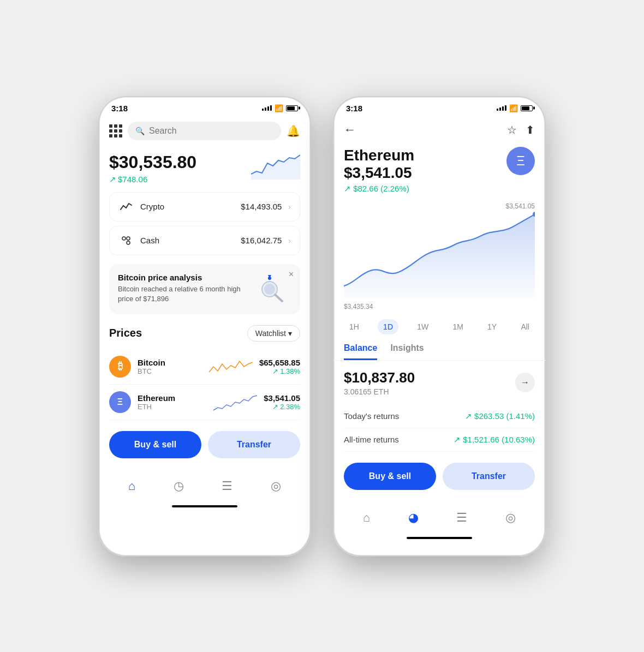 Image resolution: width=644 pixels, height=652 pixels. I want to click on home-icon-2: ⌂, so click(367, 518).